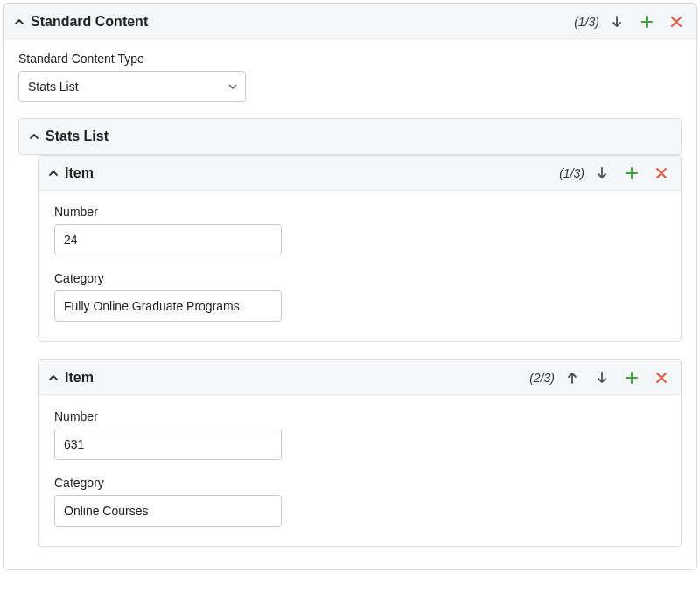 This screenshot has width=700, height=600. Describe the element at coordinates (350, 136) in the screenshot. I see `stats-list-header: Stats List` at that location.